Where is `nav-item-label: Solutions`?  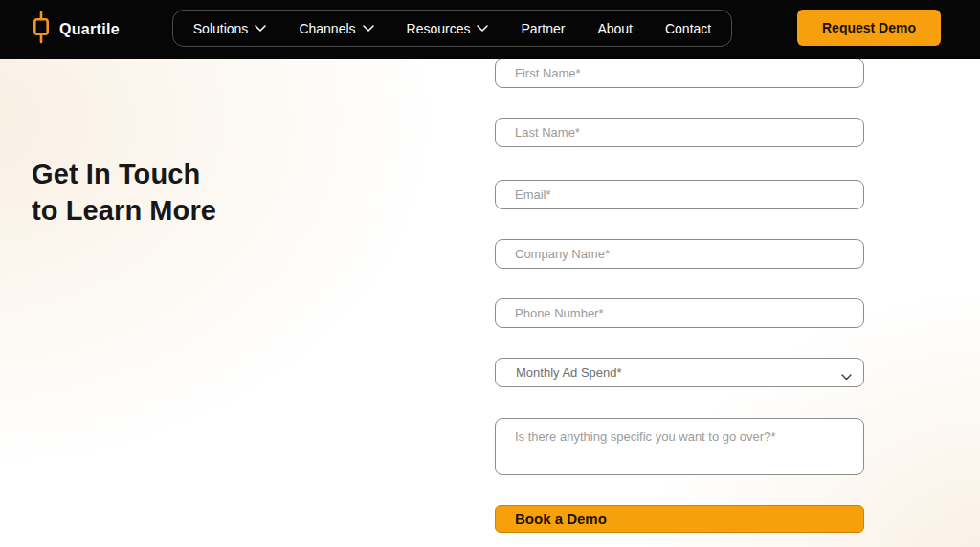
nav-item-label: Solutions is located at coordinates (221, 29).